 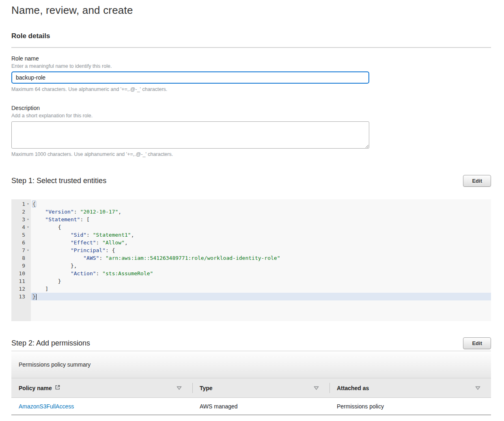 I want to click on description-label: Description, so click(x=251, y=108).